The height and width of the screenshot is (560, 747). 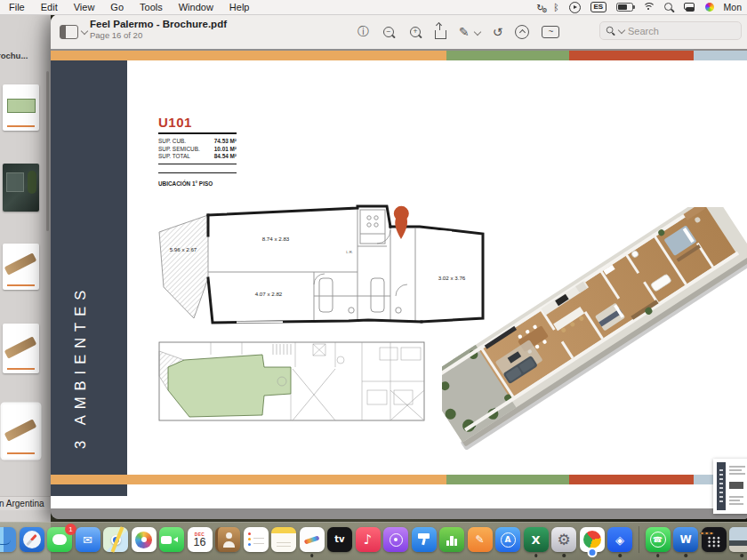 I want to click on sidebar-toggle-icon, so click(x=69, y=32).